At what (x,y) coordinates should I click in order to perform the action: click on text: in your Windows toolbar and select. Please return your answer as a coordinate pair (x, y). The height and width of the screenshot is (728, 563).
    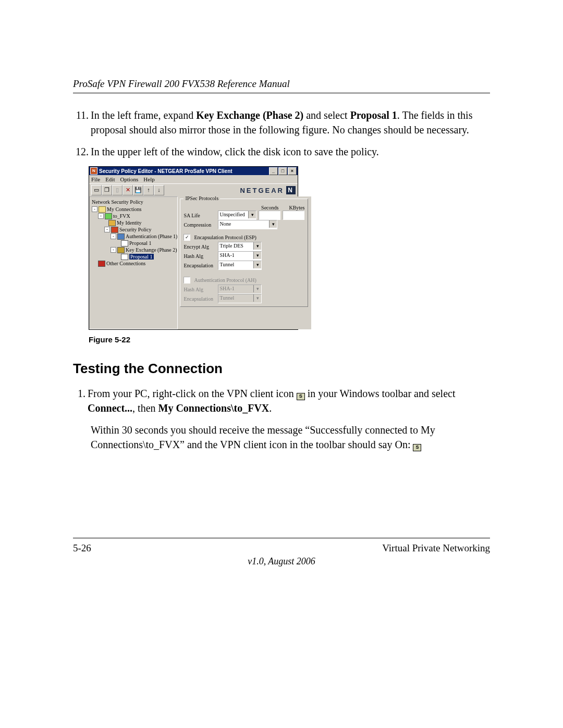
    Looking at the image, I should click on (381, 393).